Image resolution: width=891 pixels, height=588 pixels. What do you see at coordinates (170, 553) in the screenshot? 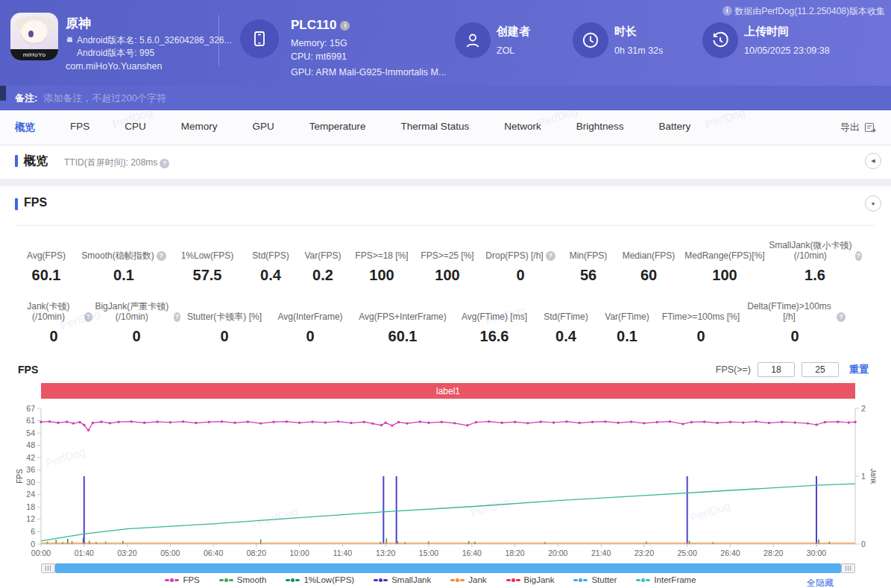
I see `svg-text: 05:00` at bounding box center [170, 553].